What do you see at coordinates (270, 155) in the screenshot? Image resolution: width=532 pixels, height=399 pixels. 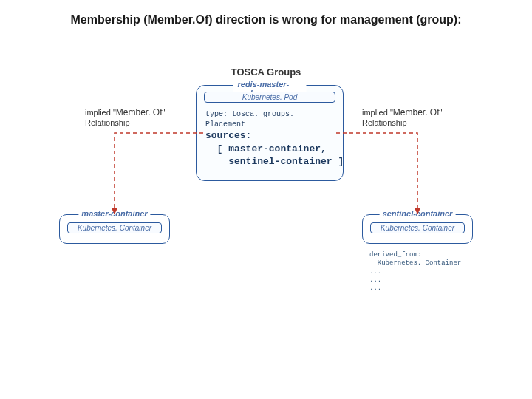 I see `pod-sources-body: [ master-container, sentinel-container ]` at bounding box center [270, 155].